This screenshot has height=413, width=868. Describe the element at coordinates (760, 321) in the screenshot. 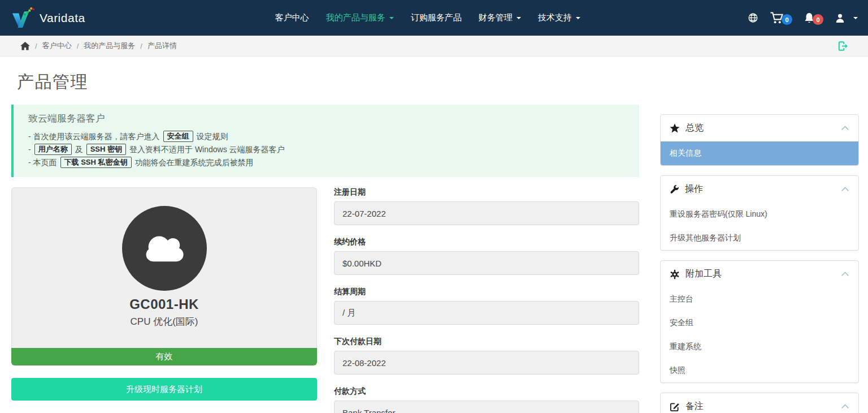

I see `panel-addon-tools: 附加工具 主控台 安全组 重建系统 快照` at that location.